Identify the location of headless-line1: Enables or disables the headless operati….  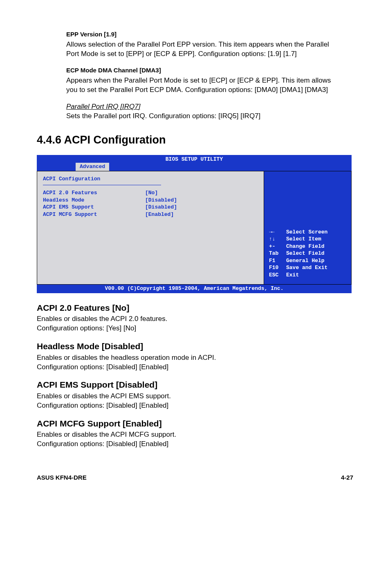
(195, 358).